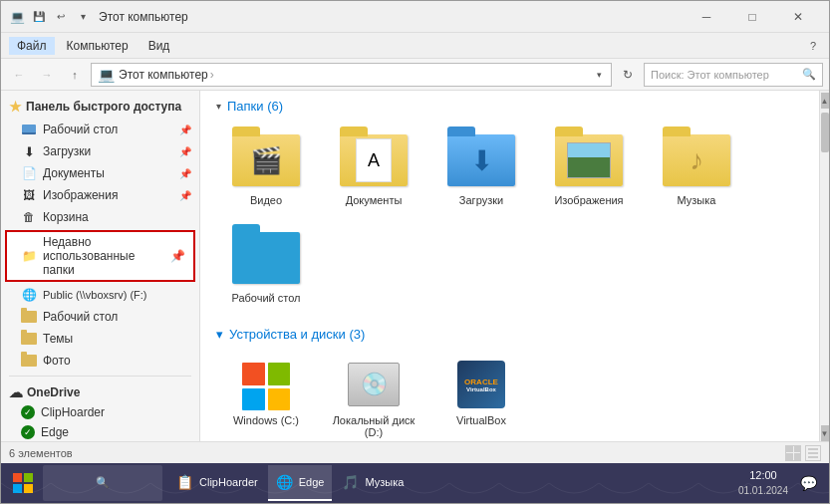  I want to click on vbox-drive-icon: ORACLE VirtualBox, so click(481, 384).